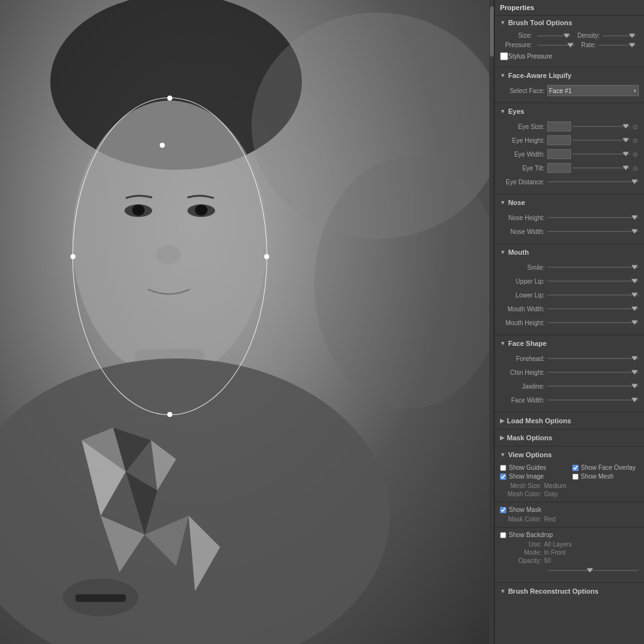  Describe the element at coordinates (593, 358) in the screenshot. I see `forehead-slider` at that location.